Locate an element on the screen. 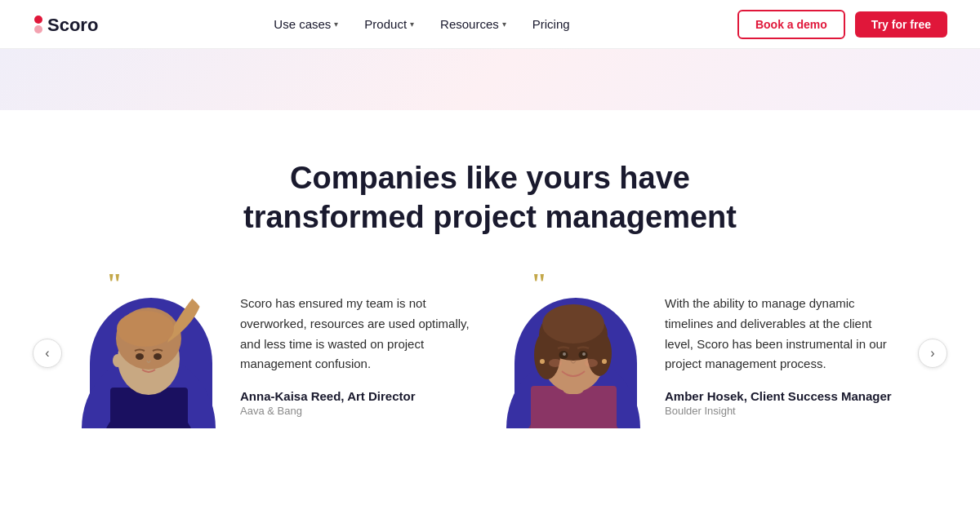  chevron-right-icon: › is located at coordinates (933, 353).